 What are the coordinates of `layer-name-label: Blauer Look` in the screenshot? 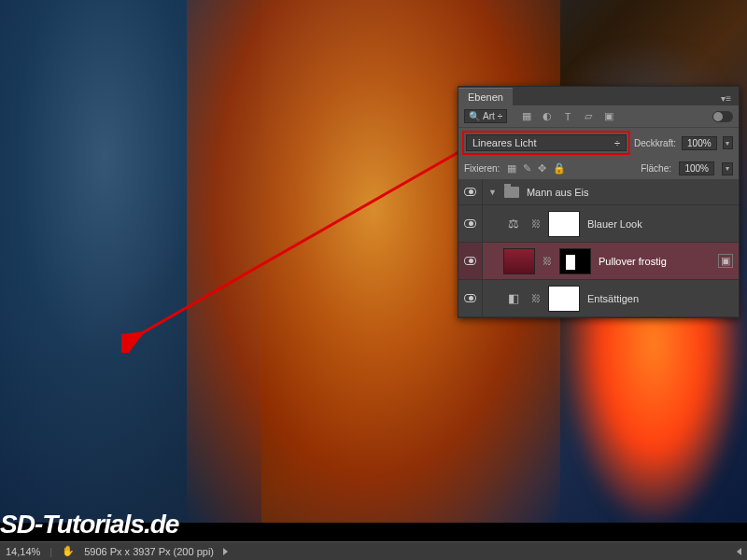 It's located at (614, 224).